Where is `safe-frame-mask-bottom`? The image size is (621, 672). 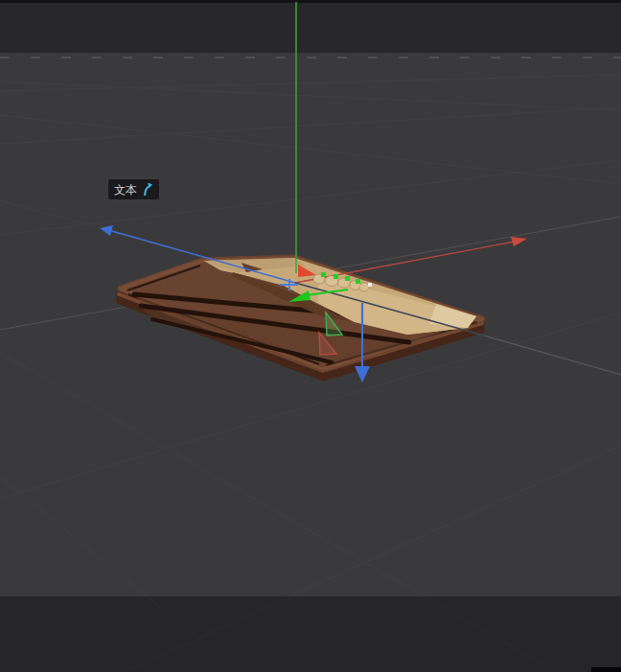
safe-frame-mask-bottom is located at coordinates (310, 635).